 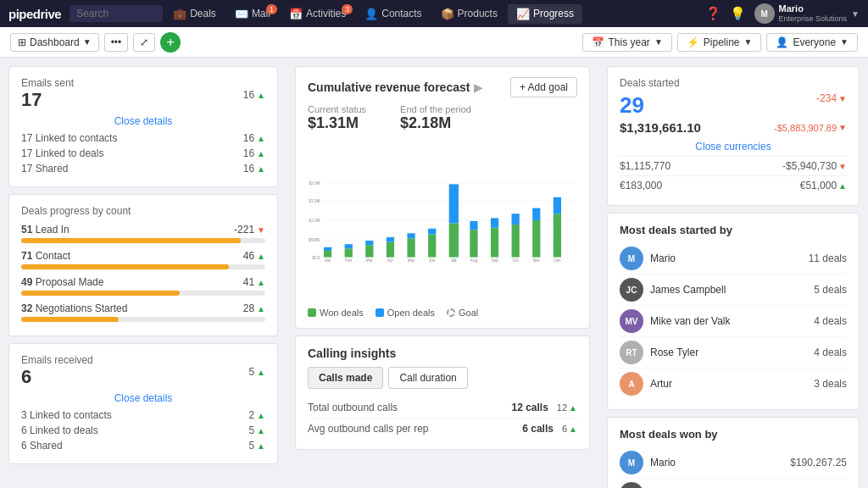 I want to click on chart-area: $2.0M $1.5M $1.0M $500K $0.0, so click(x=442, y=222).